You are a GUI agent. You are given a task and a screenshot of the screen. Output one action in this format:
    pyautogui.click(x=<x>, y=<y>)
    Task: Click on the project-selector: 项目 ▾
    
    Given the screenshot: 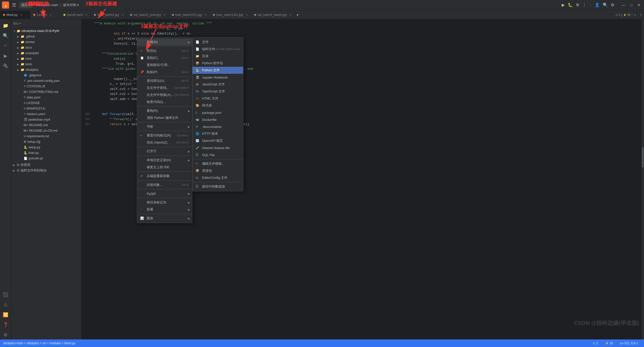 What is the action you would take?
    pyautogui.click(x=26, y=5)
    